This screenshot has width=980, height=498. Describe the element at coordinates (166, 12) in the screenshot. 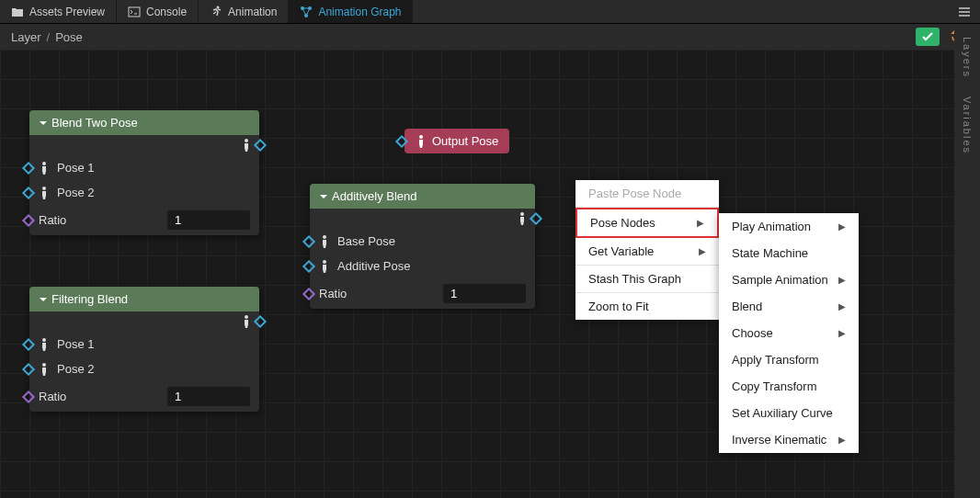

I see `tab-label: Console` at that location.